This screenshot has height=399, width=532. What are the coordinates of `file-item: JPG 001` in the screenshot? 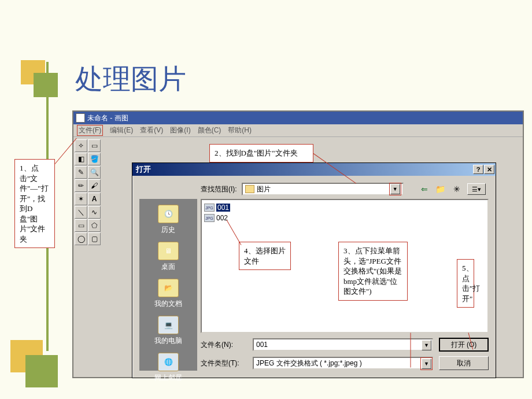 It's located at (345, 208).